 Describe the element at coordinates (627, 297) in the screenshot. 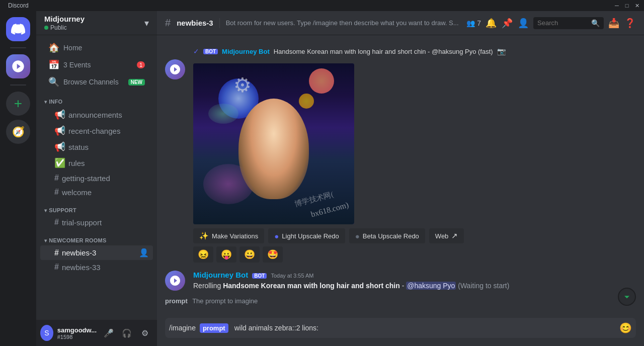

I see `scroll-to-bottom-button` at that location.